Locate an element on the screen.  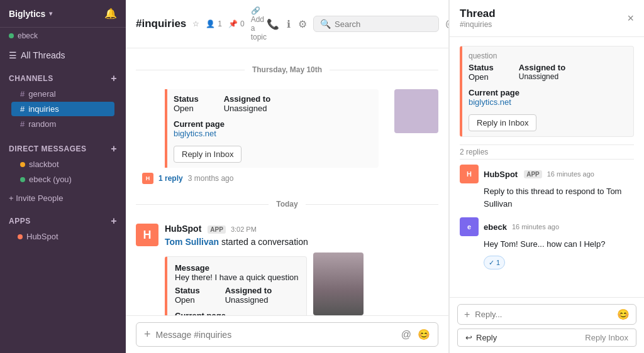
emoji-icon: 😊 is located at coordinates (424, 334).